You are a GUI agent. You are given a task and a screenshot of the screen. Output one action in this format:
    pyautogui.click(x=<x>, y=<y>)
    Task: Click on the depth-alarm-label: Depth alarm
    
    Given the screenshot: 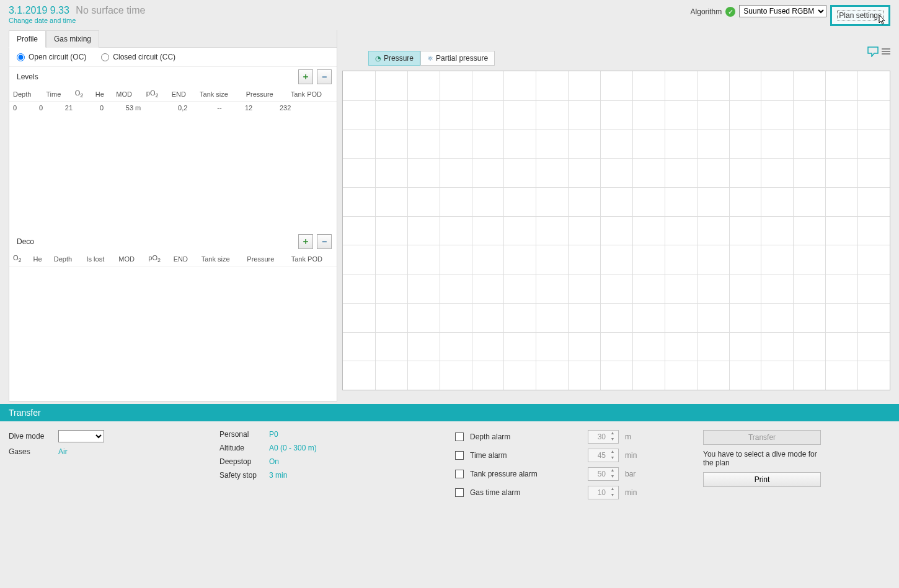 What is the action you would take?
    pyautogui.click(x=526, y=437)
    